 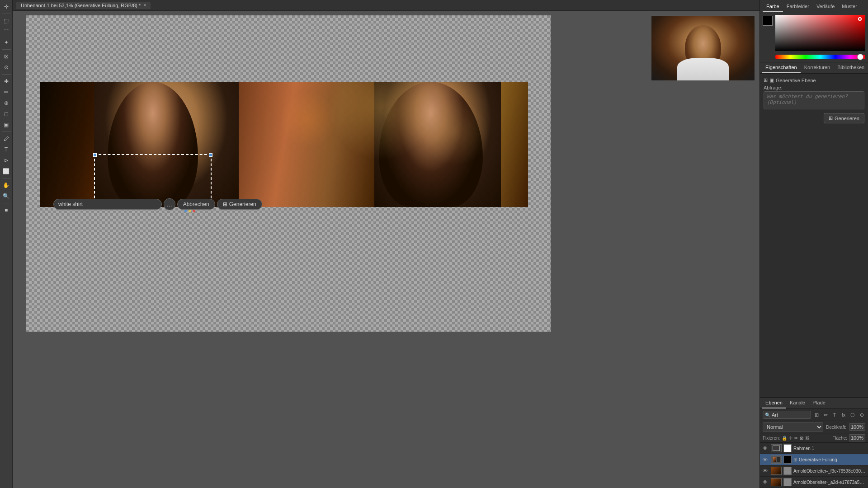 I want to click on tool-healing: ✚, so click(x=6, y=81).